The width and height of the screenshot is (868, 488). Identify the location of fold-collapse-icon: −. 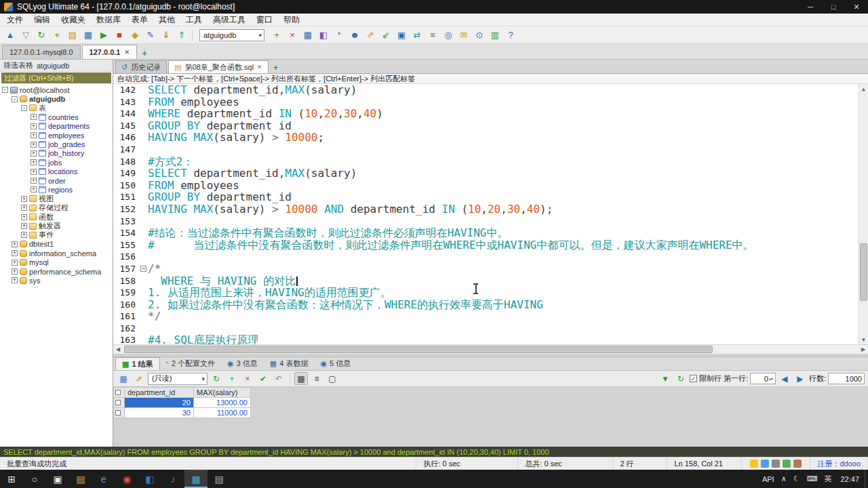
(144, 268).